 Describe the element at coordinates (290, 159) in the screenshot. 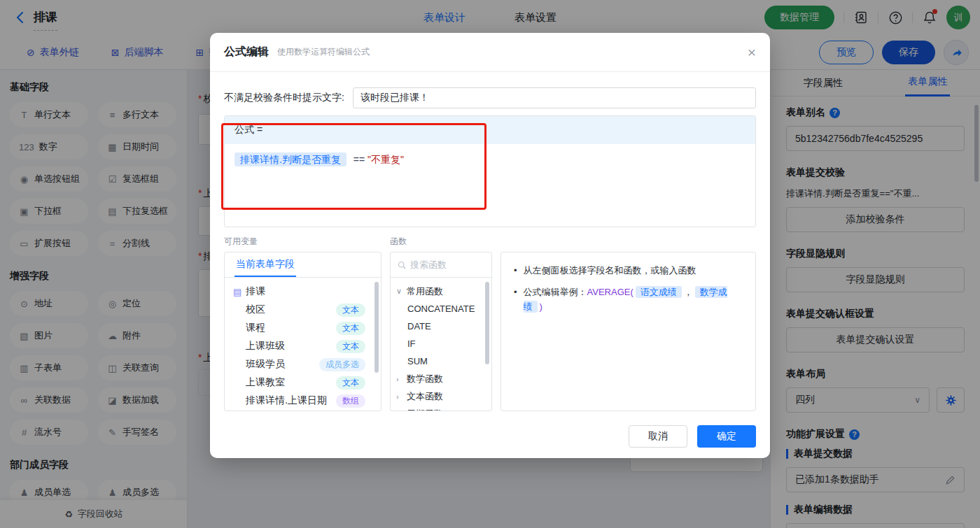

I see `field-token-chip: 排课详情.判断是否重复` at that location.